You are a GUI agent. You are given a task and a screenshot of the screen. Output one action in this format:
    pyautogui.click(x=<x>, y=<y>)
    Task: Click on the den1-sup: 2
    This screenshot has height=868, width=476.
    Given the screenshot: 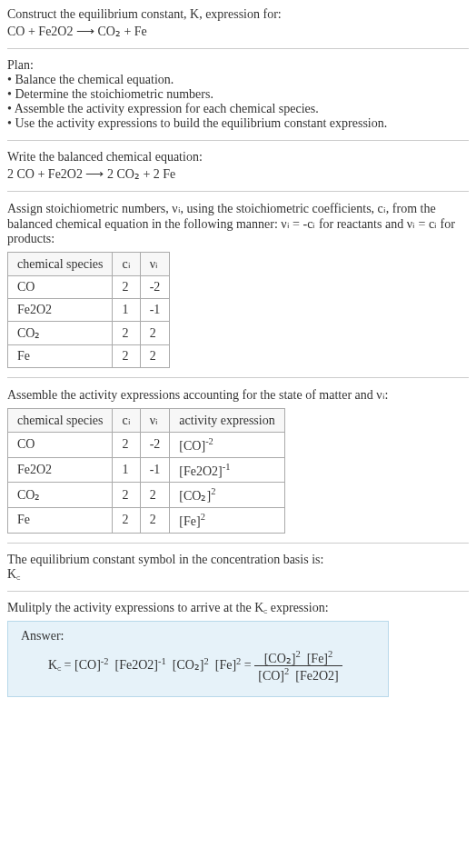 What is the action you would take?
    pyautogui.click(x=287, y=671)
    